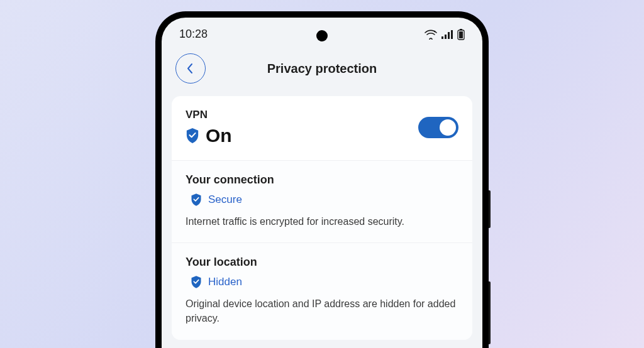  I want to click on connection-description: Internet traffic is encrypted for increa…, so click(322, 221).